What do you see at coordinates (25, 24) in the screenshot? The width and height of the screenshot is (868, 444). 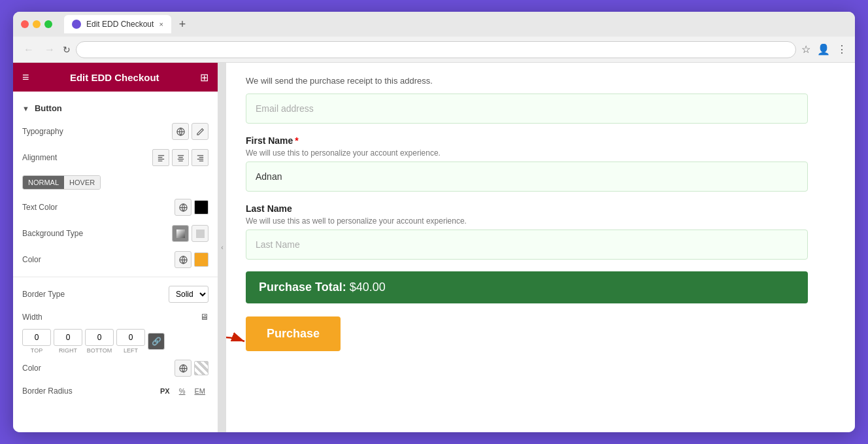 I see `close-dot` at bounding box center [25, 24].